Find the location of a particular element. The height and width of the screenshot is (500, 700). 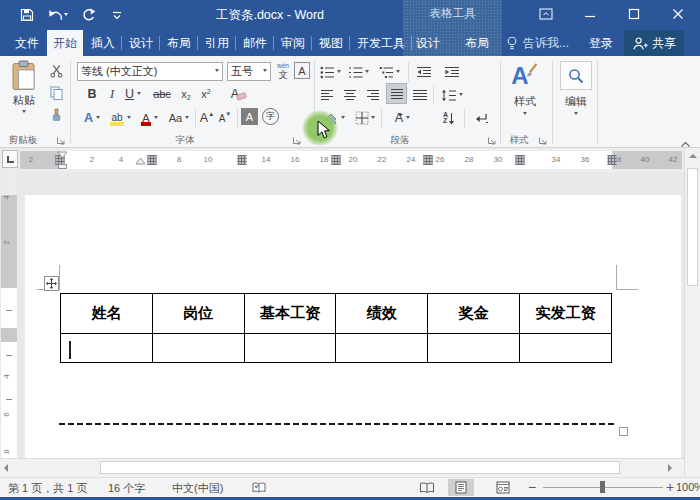

align-center-button is located at coordinates (350, 95).